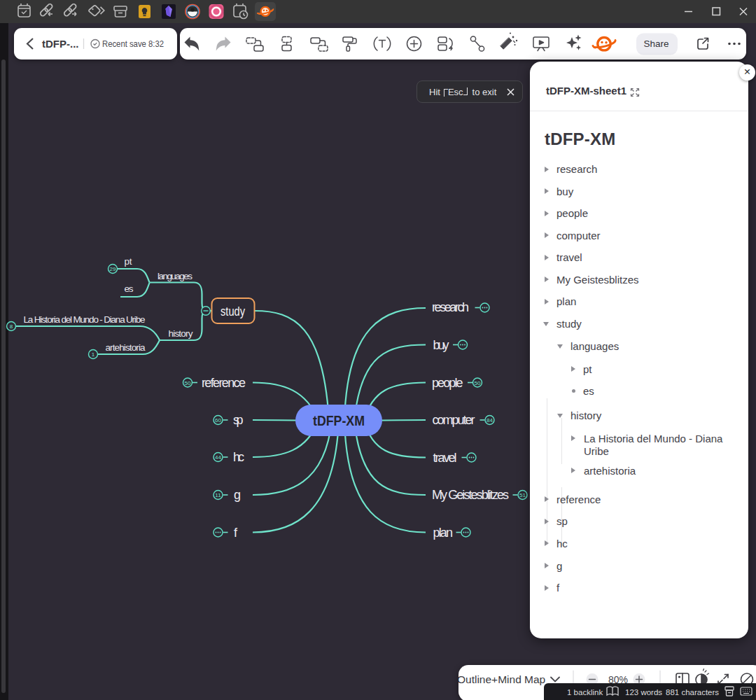 Image resolution: width=756 pixels, height=700 pixels. What do you see at coordinates (445, 458) in the screenshot?
I see `svg-text: travel` at bounding box center [445, 458].